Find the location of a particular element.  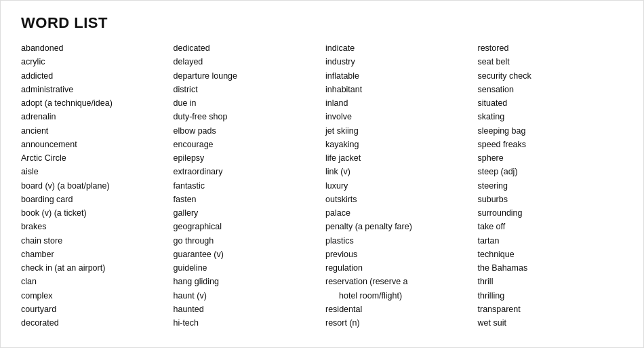

word-item: gallery is located at coordinates (247, 213).